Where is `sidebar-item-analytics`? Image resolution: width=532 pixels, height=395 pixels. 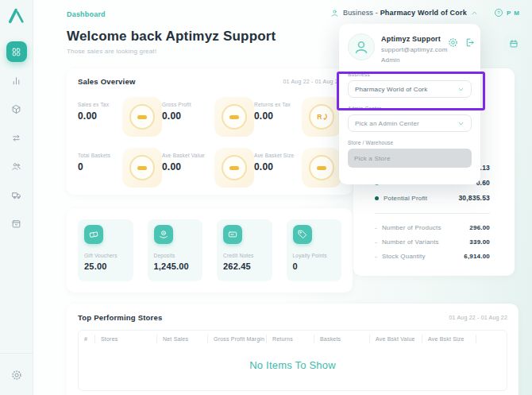 sidebar-item-analytics is located at coordinates (17, 80).